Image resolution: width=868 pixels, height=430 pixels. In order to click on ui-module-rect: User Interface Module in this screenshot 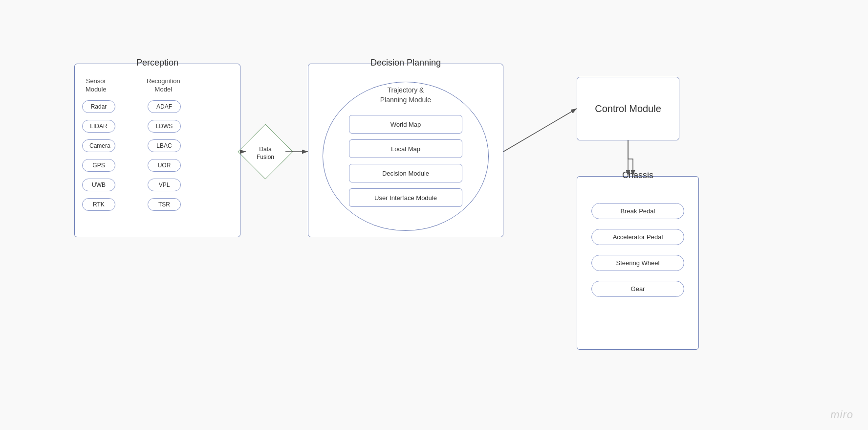, I will do `click(406, 198)`.